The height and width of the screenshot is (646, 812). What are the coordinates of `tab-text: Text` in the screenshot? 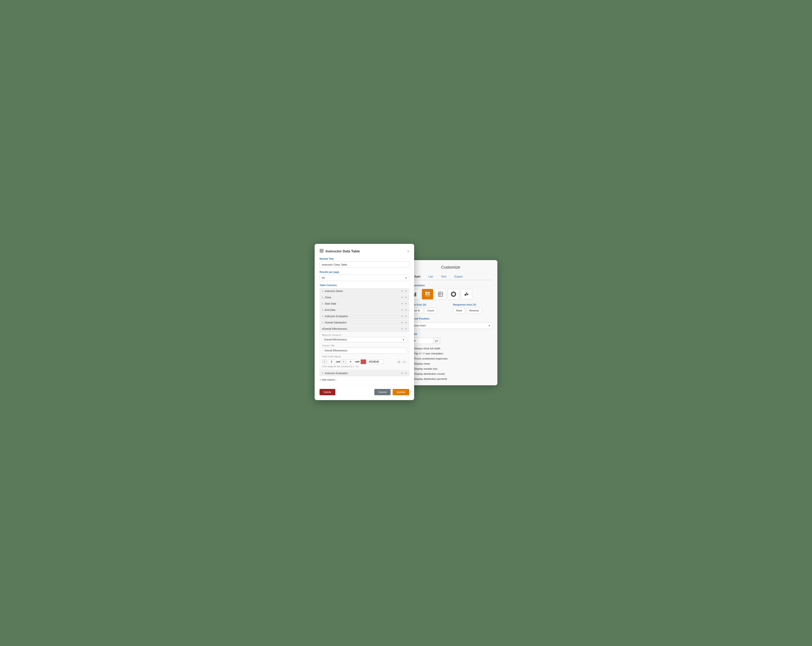 It's located at (444, 277).